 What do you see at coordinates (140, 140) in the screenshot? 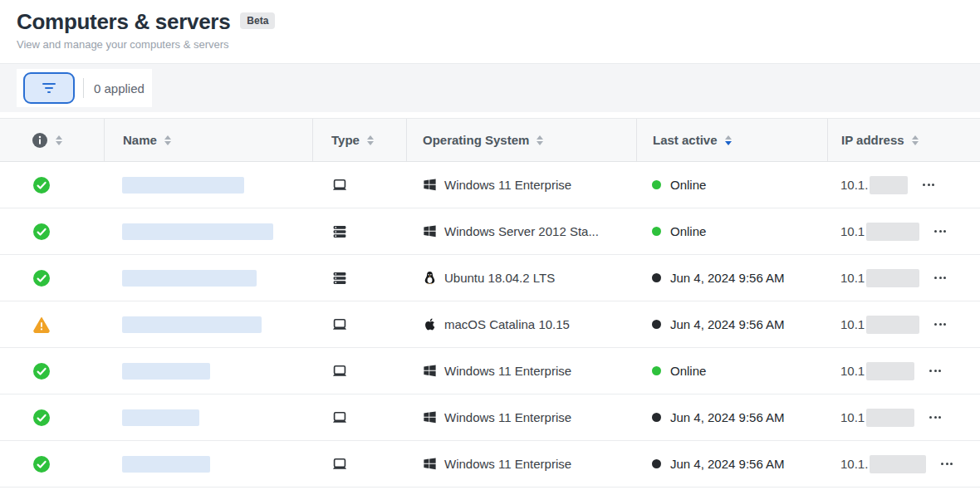
I see `column-label: Name` at bounding box center [140, 140].